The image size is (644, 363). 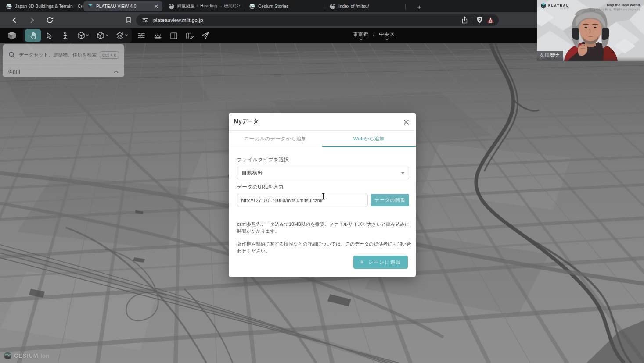 I want to click on tab-title: Cesium Stories, so click(x=289, y=6).